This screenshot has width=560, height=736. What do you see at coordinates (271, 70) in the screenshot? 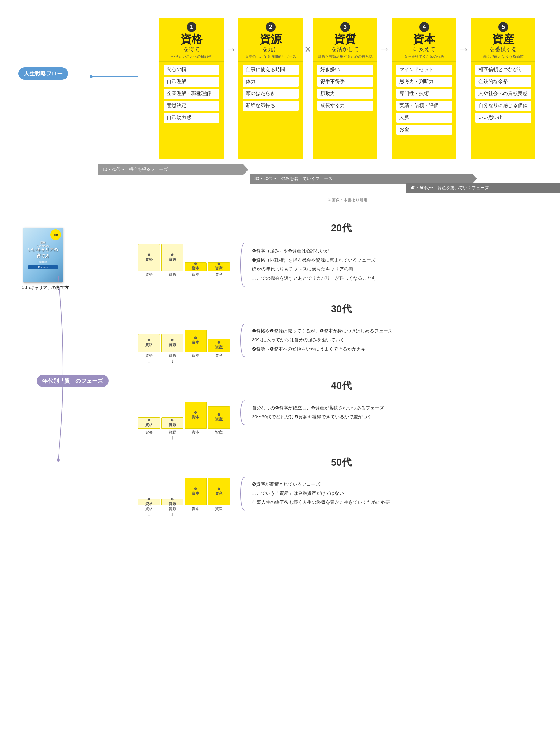
I see `flow-card-item: 仕事に使える時間` at bounding box center [271, 70].